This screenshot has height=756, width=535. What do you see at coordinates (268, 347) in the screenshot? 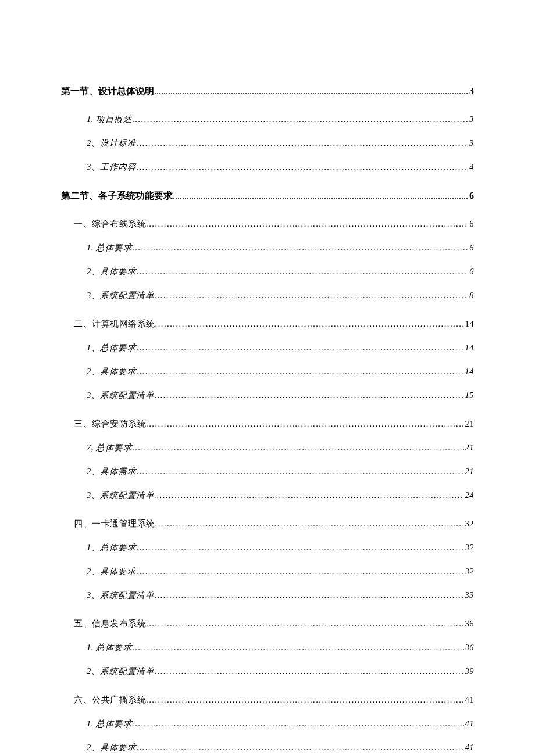
I see `toc-entry: 1、总体要求14` at bounding box center [268, 347].